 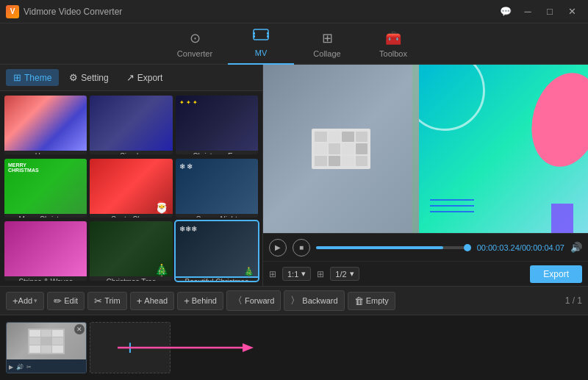 I want to click on tab-converter: ⊙ Converter, so click(x=195, y=44).